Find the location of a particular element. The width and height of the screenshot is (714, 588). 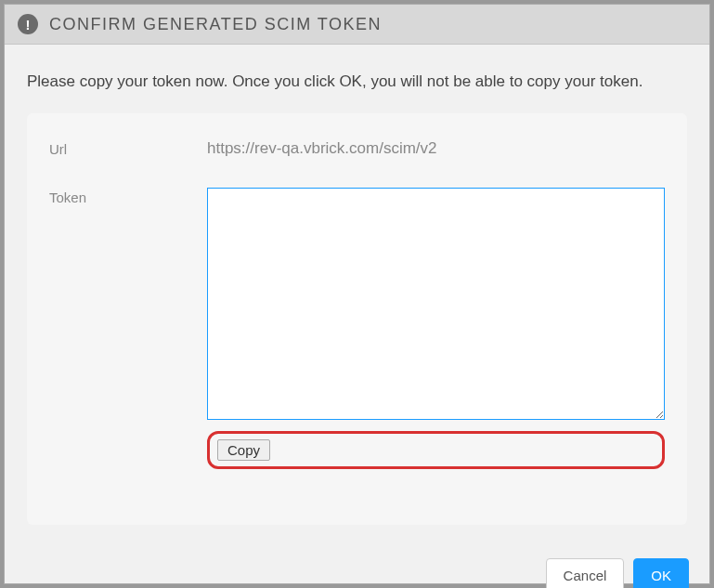

url-field-row: Url https://rev-qa.vbrick.com/scim/v2 is located at coordinates (357, 149).